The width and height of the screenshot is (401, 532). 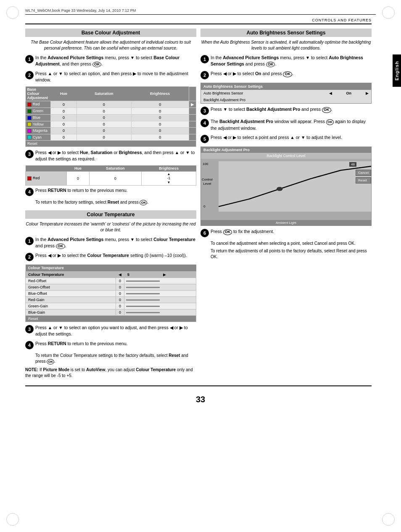 I want to click on abs-step-num-1: 1, so click(x=205, y=59).